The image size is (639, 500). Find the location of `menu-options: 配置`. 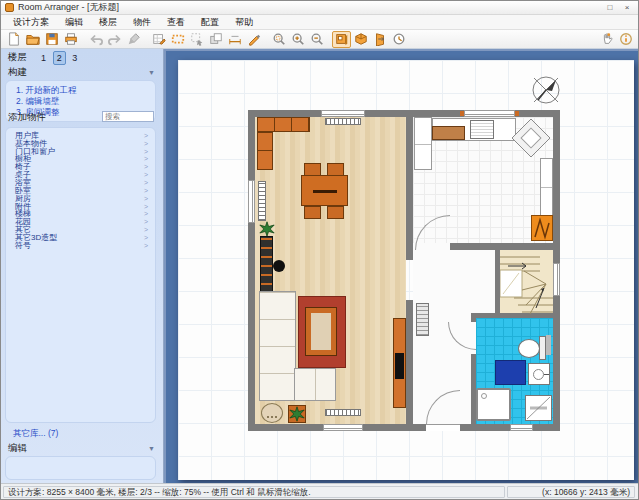

menu-options: 配置 is located at coordinates (210, 22).